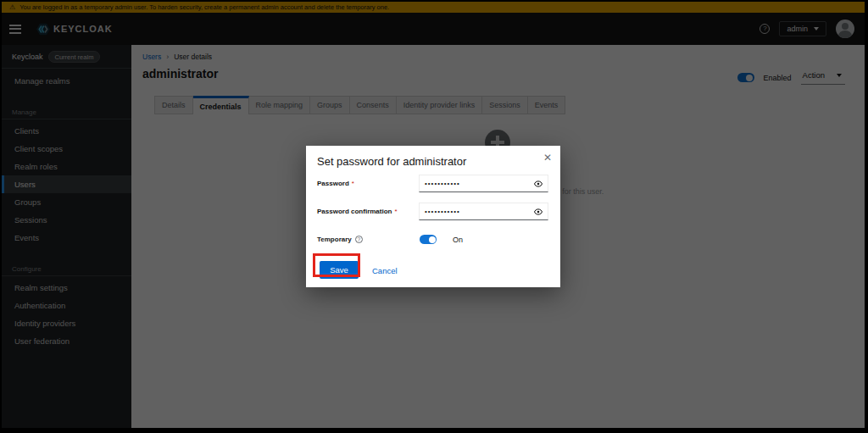  I want to click on password-confirmation-field: •••••••••••, so click(483, 212).